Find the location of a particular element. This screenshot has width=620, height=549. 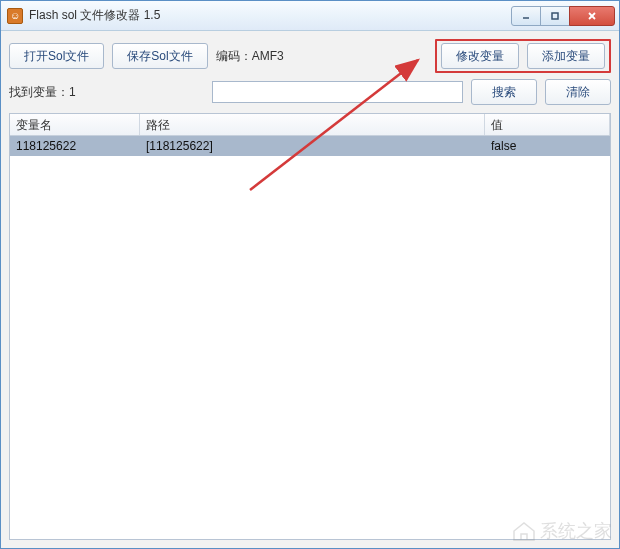

window-title: Flash sol 文件修改器 1.5 is located at coordinates (270, 16).